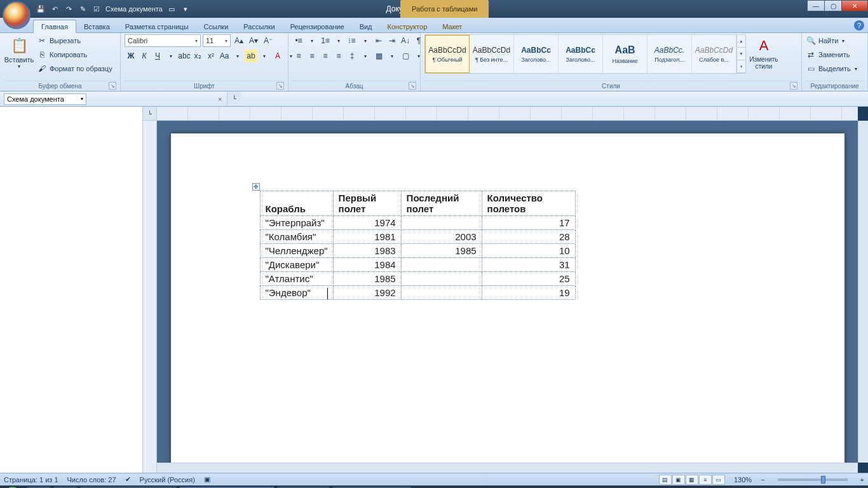 This screenshot has height=488, width=868. What do you see at coordinates (529, 203) in the screenshot?
I see `table-header-cell: Количество полетов` at bounding box center [529, 203].